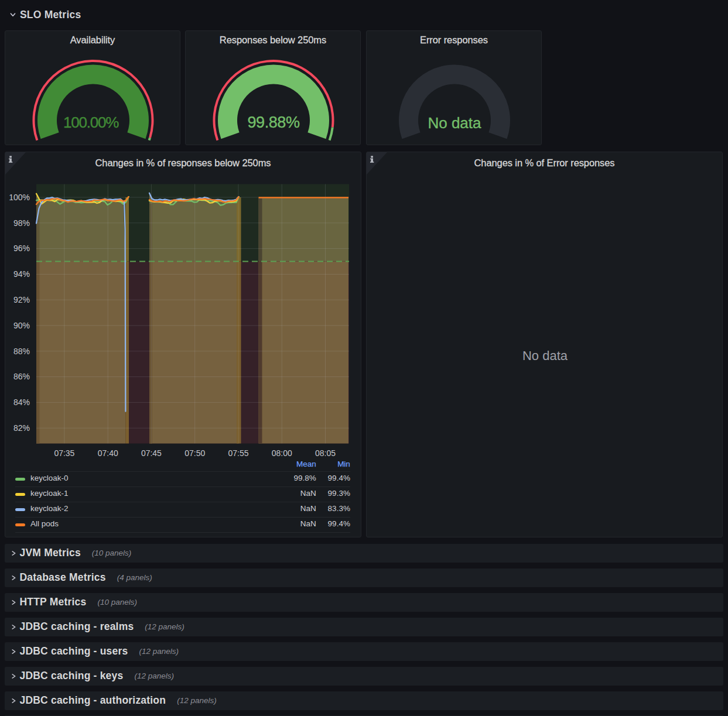  Describe the element at coordinates (194, 453) in the screenshot. I see `svg-text: 07:50` at that location.